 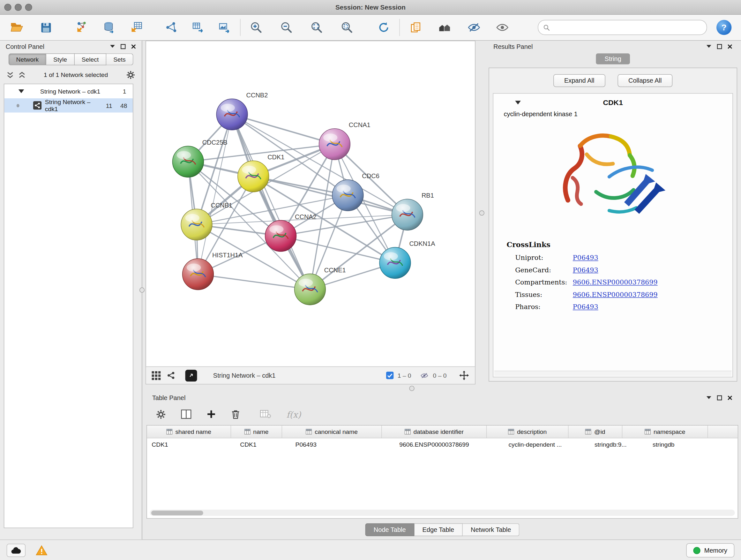 What do you see at coordinates (442, 513) in the screenshot?
I see `table-horizontal-scrollbar` at bounding box center [442, 513].